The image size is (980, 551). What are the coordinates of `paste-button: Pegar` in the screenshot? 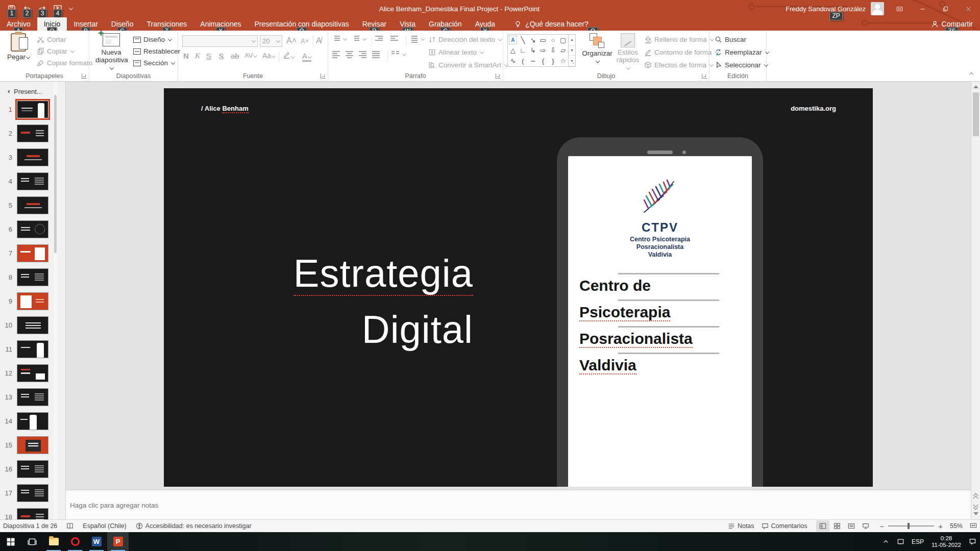 It's located at (18, 47).